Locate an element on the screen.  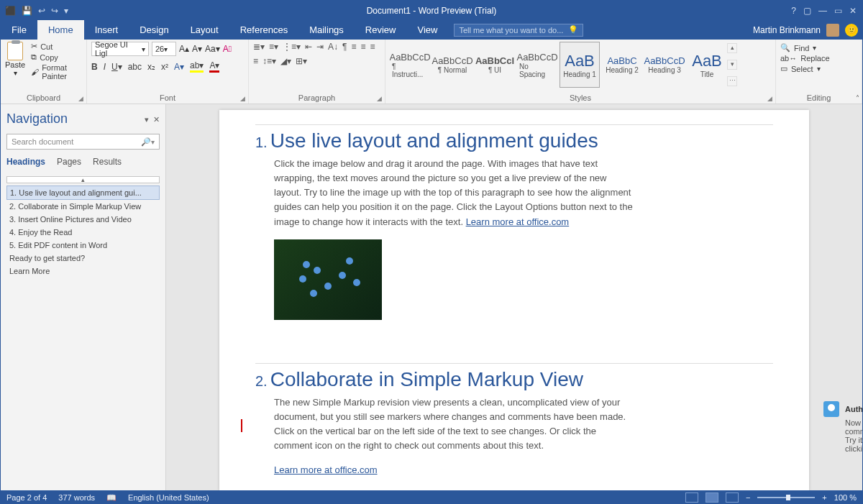
qat-undo-icon: ↩ is located at coordinates (42, 11).